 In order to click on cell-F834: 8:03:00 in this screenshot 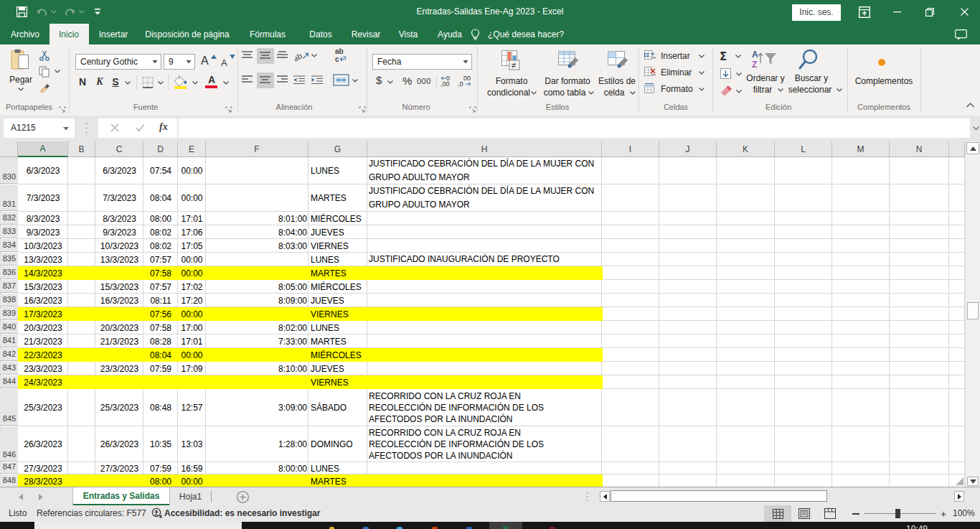, I will do `click(257, 245)`.